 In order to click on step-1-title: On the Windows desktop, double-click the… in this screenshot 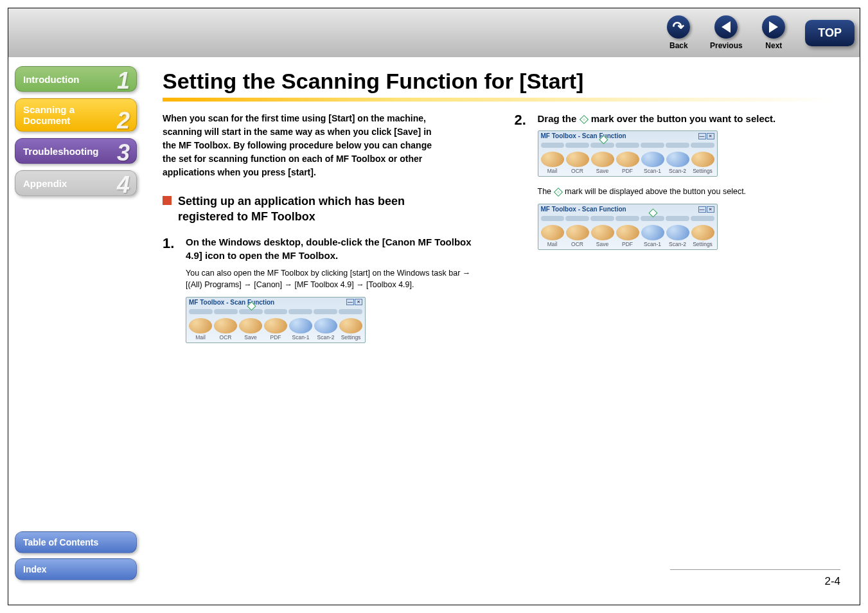, I will do `click(334, 249)`.